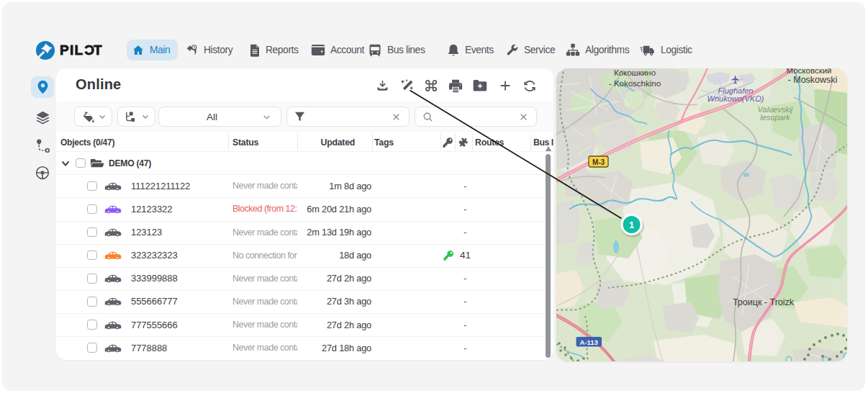 The width and height of the screenshot is (868, 393). I want to click on svg-text: A-113, so click(589, 343).